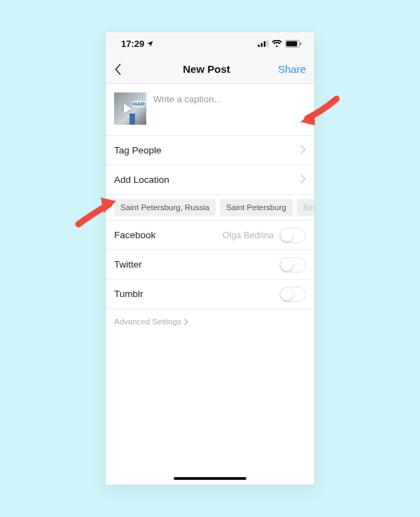 This screenshot has height=517, width=420. What do you see at coordinates (210, 294) in the screenshot?
I see `share-tumblr-row: Tumblr` at bounding box center [210, 294].